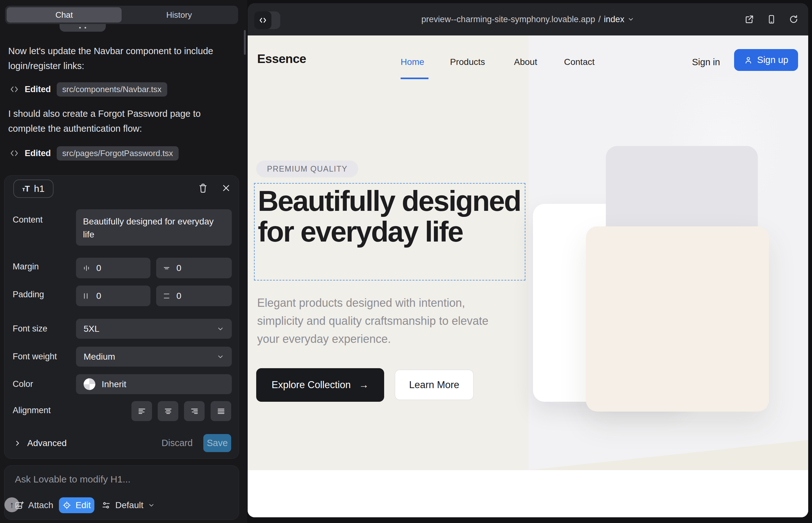  Describe the element at coordinates (122, 505) in the screenshot. I see `composer-toolbar: Attach Edit Default ↑` at that location.